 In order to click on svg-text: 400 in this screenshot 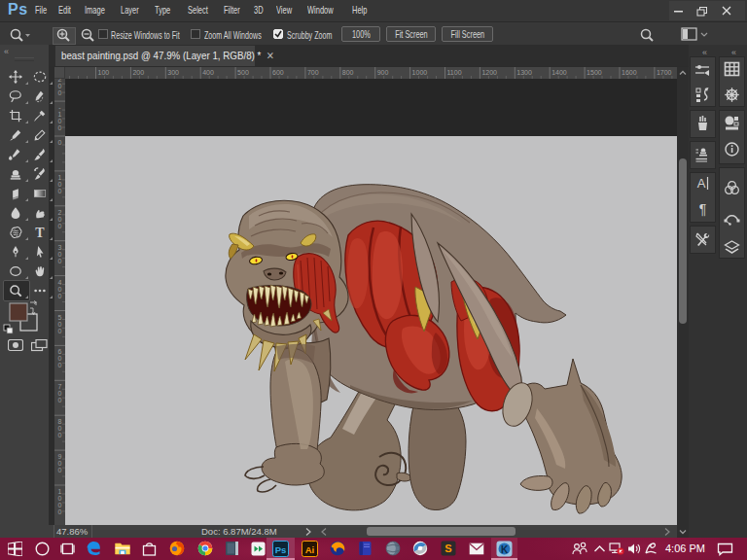, I will do `click(208, 72)`.